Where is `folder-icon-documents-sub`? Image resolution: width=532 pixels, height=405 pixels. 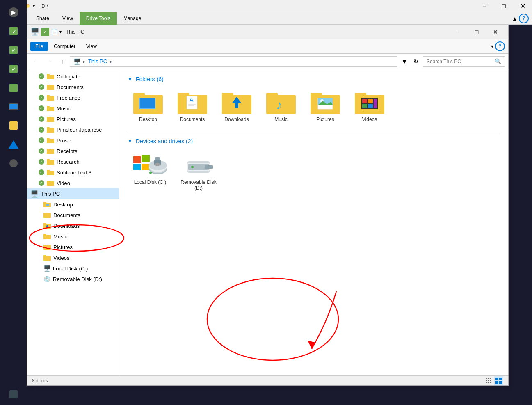
folder-icon-documents-sub is located at coordinates (47, 215).